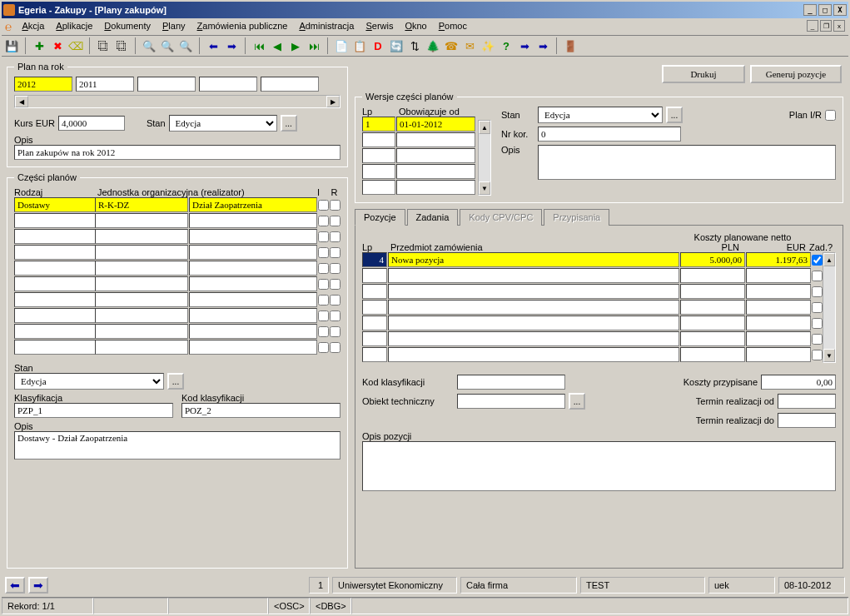 The width and height of the screenshot is (850, 616). Describe the element at coordinates (703, 74) in the screenshot. I see `drukuj-button: Drukuj` at that location.